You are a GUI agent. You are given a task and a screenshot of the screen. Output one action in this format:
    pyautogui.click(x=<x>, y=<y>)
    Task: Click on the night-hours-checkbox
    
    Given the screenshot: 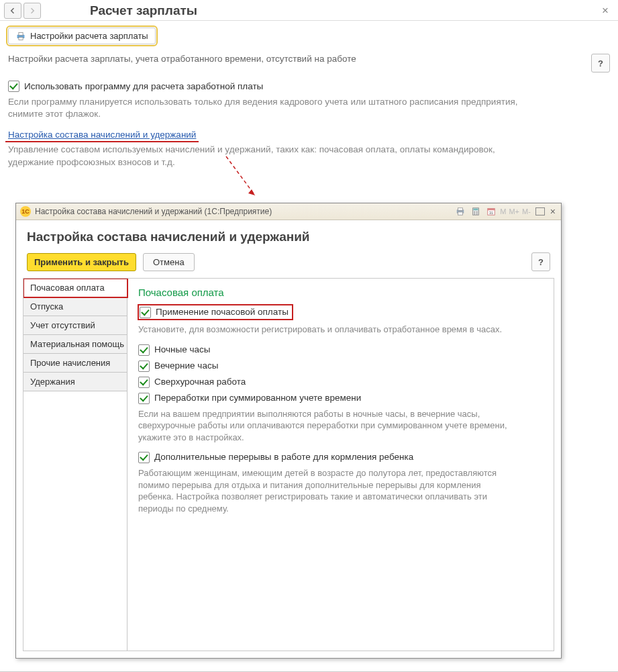 What is the action you would take?
    pyautogui.click(x=144, y=350)
    